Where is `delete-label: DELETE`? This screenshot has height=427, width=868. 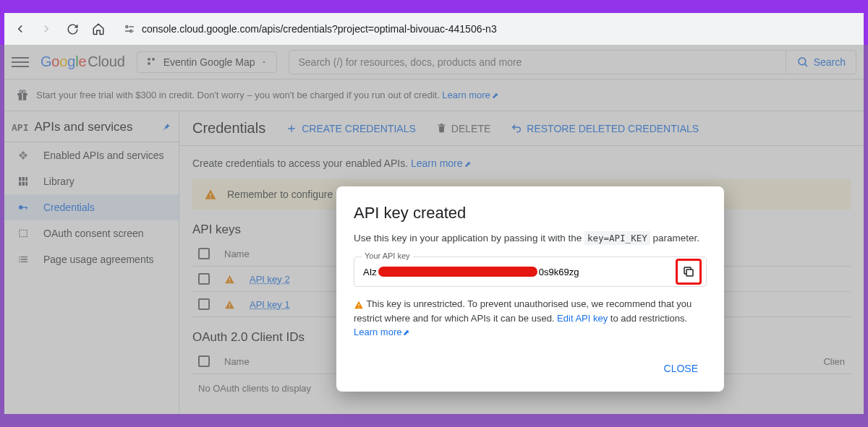
delete-label: DELETE is located at coordinates (471, 129).